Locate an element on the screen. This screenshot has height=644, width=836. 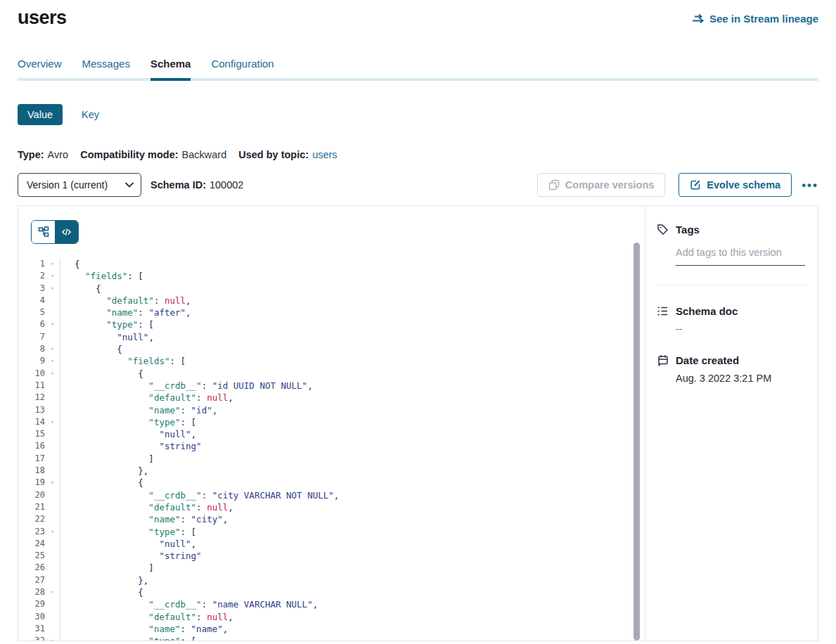
code-line: 20 "__crdb__": "city VARCHAR NOT NULL", is located at coordinates (332, 495).